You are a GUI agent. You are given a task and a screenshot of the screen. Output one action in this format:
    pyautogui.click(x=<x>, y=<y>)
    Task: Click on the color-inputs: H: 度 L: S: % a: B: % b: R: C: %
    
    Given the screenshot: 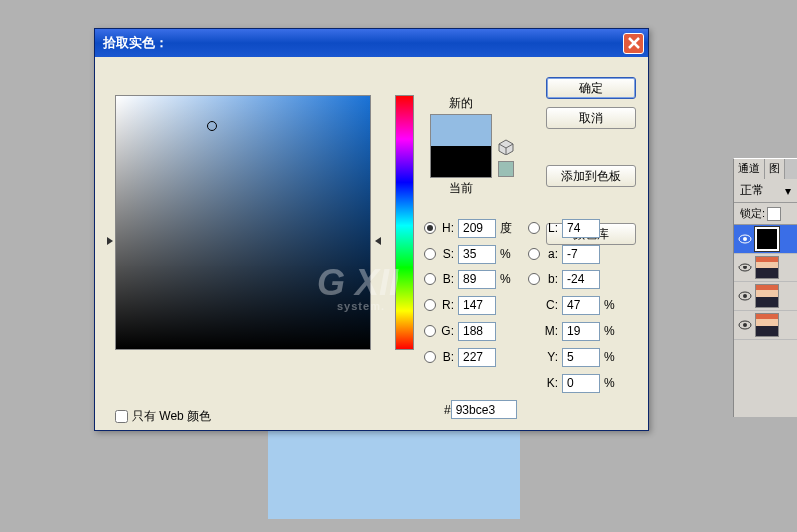 What is the action you would take?
    pyautogui.click(x=522, y=317)
    